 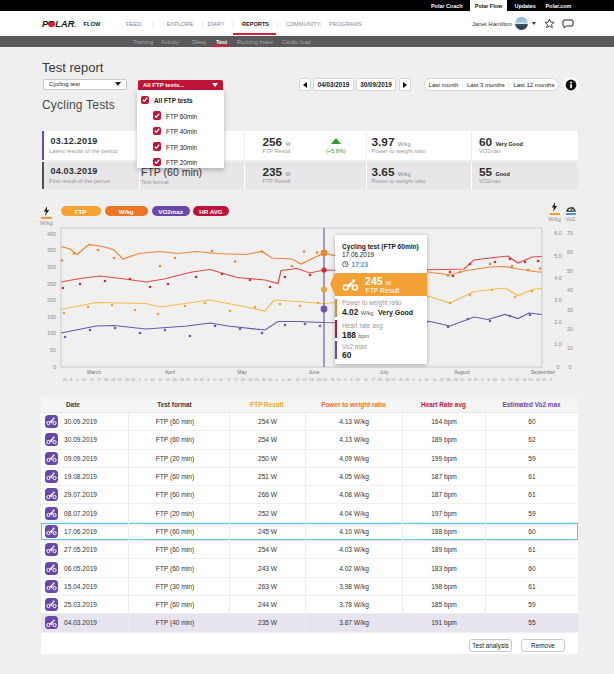 I want to click on svg-text: 10, so click(x=570, y=348).